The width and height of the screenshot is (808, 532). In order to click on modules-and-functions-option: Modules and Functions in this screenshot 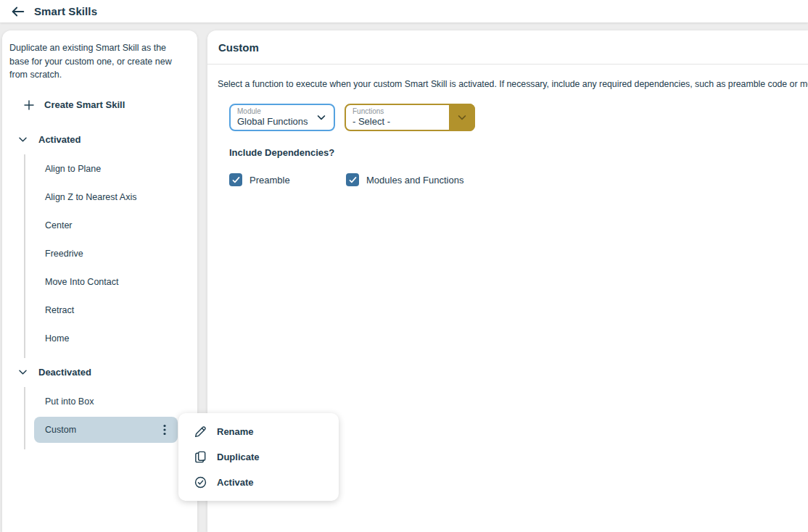, I will do `click(405, 180)`.